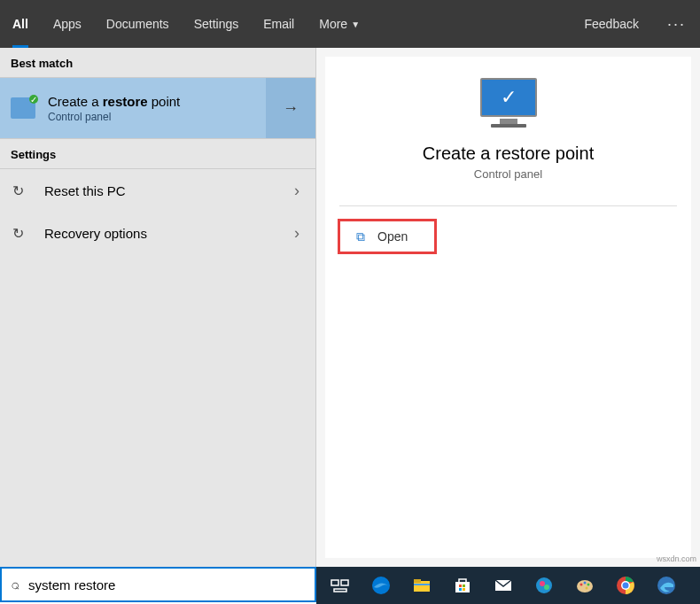 This screenshot has height=604, width=700. What do you see at coordinates (75, 101) in the screenshot?
I see `title-pre: Create a` at bounding box center [75, 101].